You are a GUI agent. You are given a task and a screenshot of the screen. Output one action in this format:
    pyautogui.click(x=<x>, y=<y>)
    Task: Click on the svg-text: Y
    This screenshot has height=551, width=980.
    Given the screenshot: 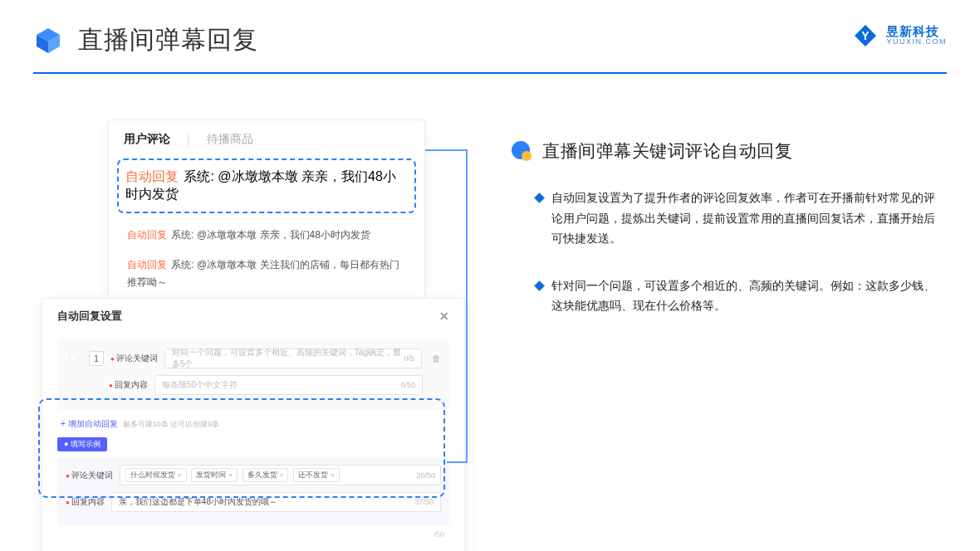 What is the action you would take?
    pyautogui.click(x=866, y=36)
    